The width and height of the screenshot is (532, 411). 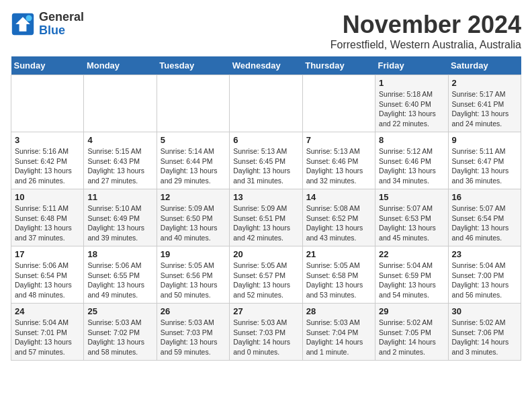 I want to click on day-number: 8, so click(x=411, y=140).